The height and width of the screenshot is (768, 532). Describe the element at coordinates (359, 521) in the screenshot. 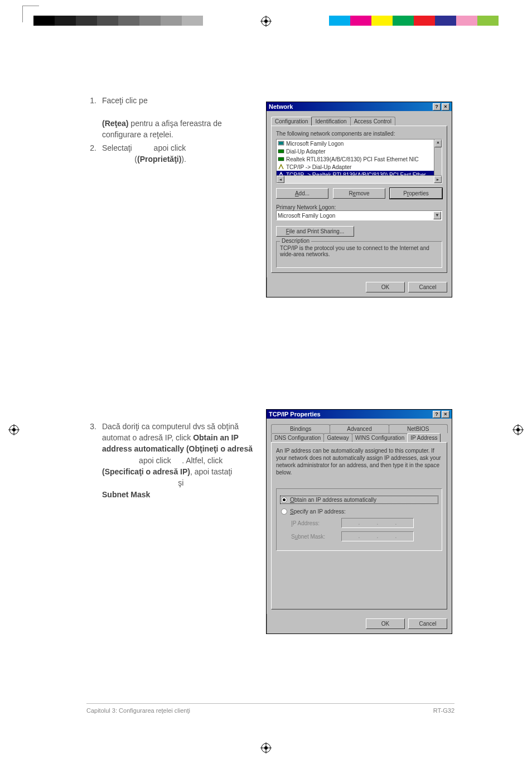

I see `tcpip-dialog: TCP/IP Properties ? × Bindings Advanced …` at that location.